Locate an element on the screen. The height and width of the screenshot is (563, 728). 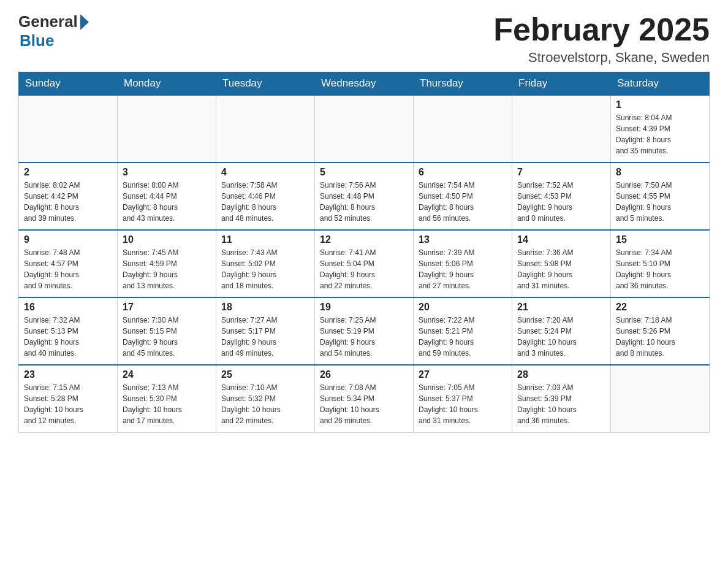
logo-arrow-icon is located at coordinates (85, 22).